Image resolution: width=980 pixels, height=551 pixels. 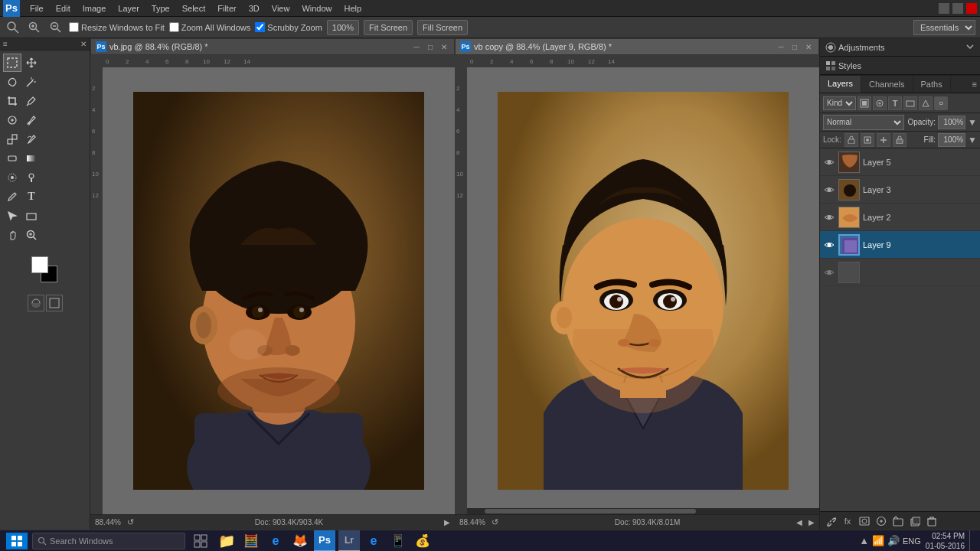 I want to click on doc-close-1: ✕, so click(x=444, y=47).